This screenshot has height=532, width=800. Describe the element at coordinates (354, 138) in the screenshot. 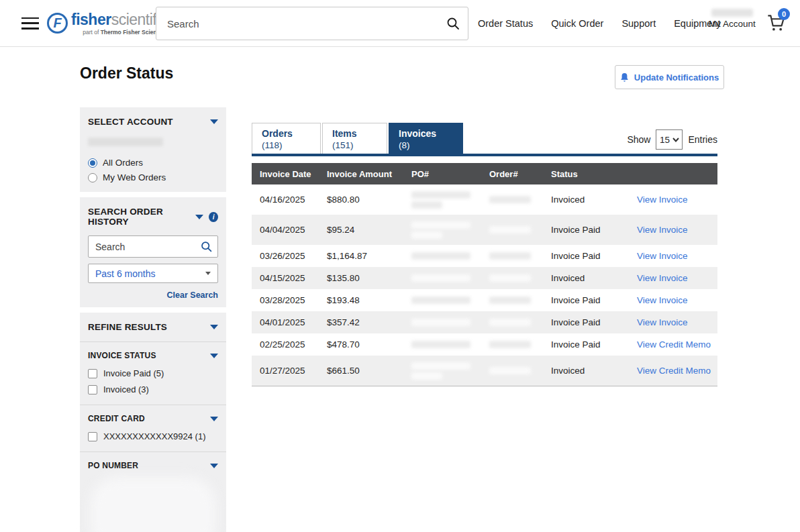

I see `tab-items: Items (151)` at that location.